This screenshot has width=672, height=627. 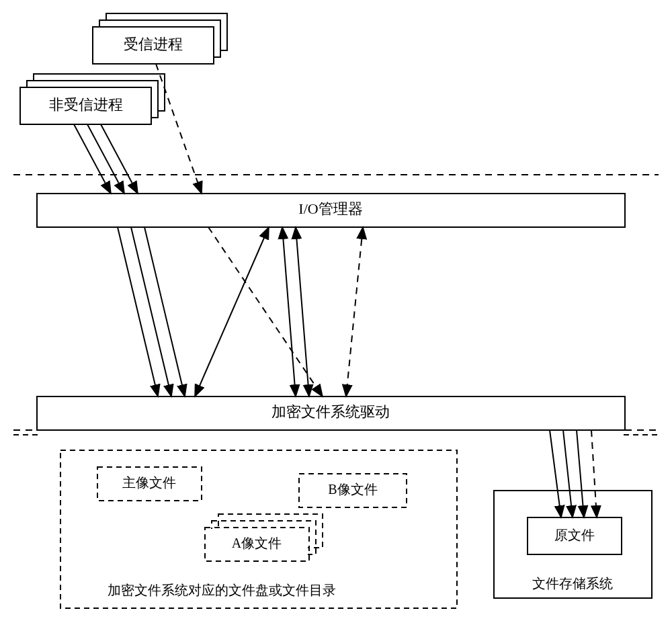 What do you see at coordinates (331, 411) in the screenshot?
I see `efs-driver-label: 加密文件系统驱动` at bounding box center [331, 411].